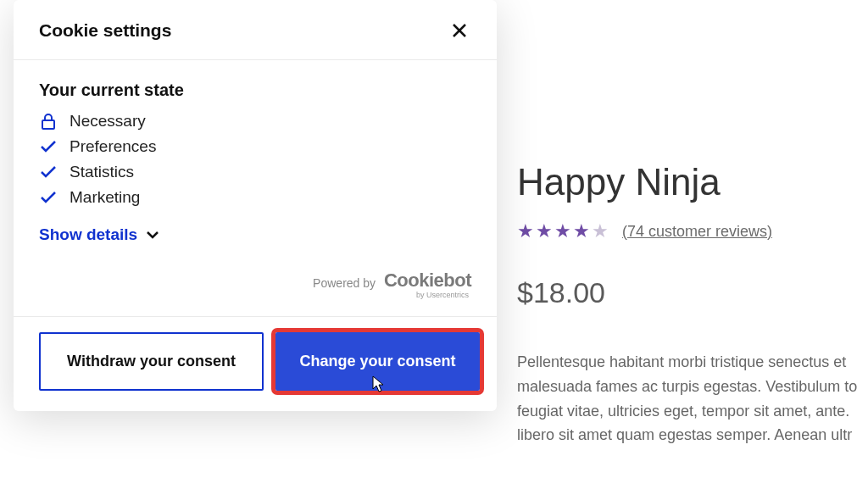 The image size is (868, 478). What do you see at coordinates (255, 286) in the screenshot?
I see `powered-by: Powered by Cookiebot by Usercentrics` at bounding box center [255, 286].